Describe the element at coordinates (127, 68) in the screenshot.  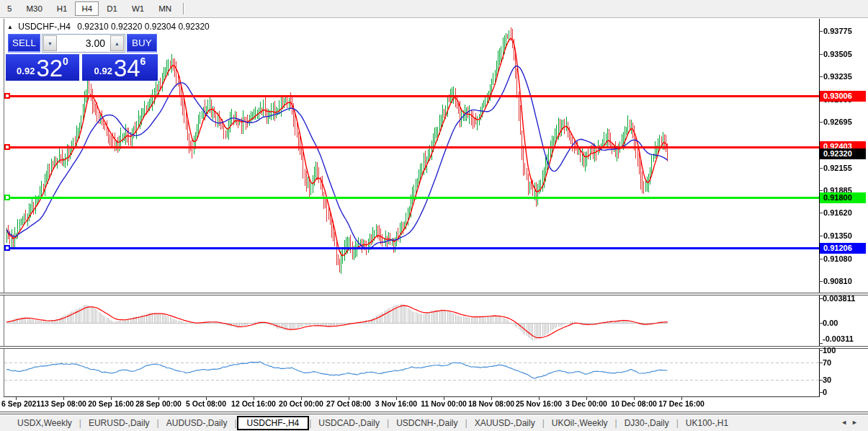
I see `buy-price-big-digits: 34` at that location.